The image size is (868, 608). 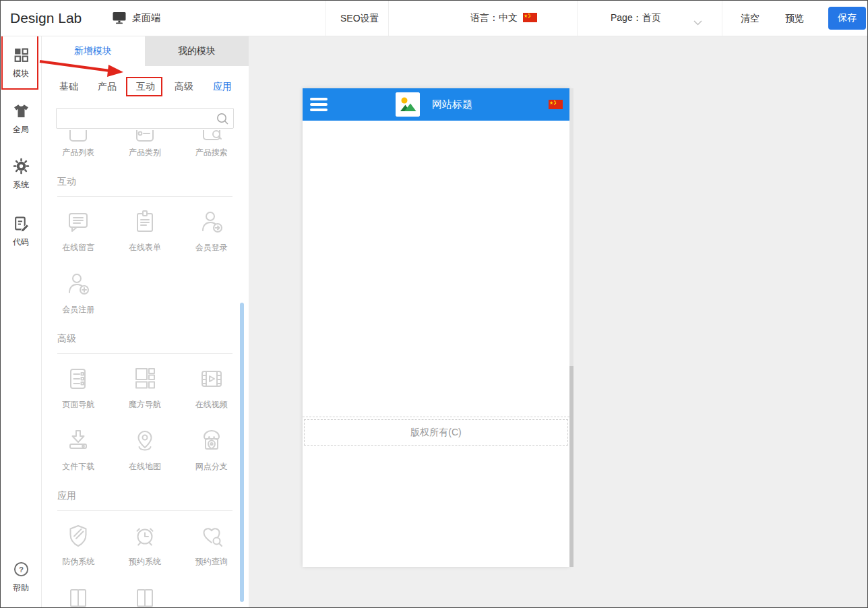 I want to click on module-label: 文件下载, so click(x=78, y=466).